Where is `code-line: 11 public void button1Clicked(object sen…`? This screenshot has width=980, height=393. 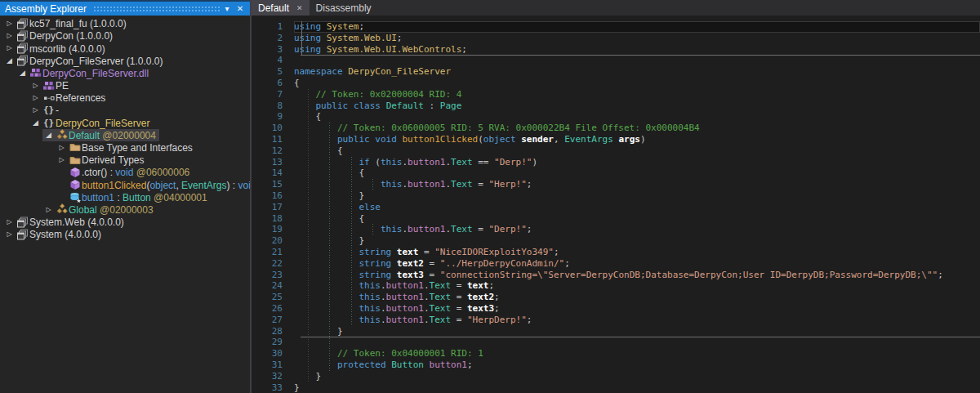
code-line: 11 public void button1Clicked(object sen… is located at coordinates (616, 140).